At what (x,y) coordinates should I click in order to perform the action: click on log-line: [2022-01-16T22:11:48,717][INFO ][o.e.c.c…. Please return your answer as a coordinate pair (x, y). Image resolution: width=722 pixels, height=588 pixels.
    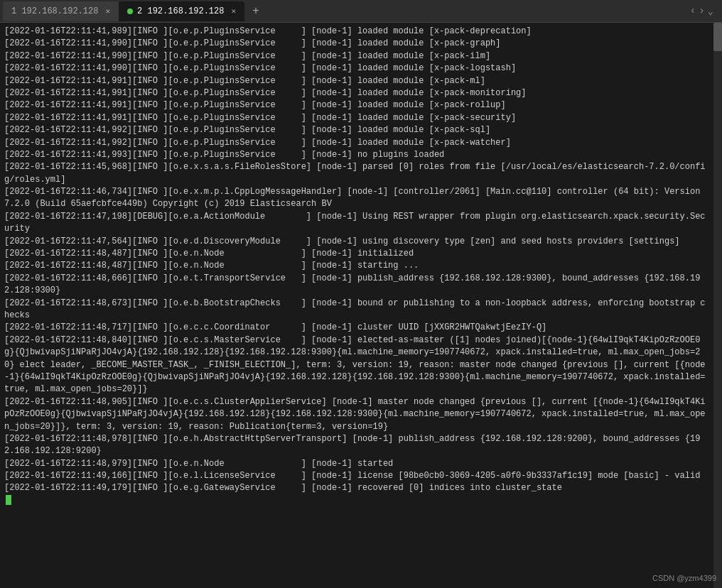
    Looking at the image, I should click on (357, 328).